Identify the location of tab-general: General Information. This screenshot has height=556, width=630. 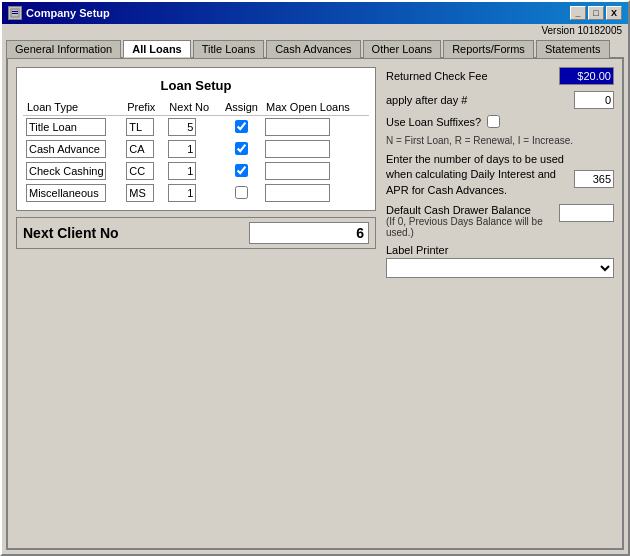
(64, 49).